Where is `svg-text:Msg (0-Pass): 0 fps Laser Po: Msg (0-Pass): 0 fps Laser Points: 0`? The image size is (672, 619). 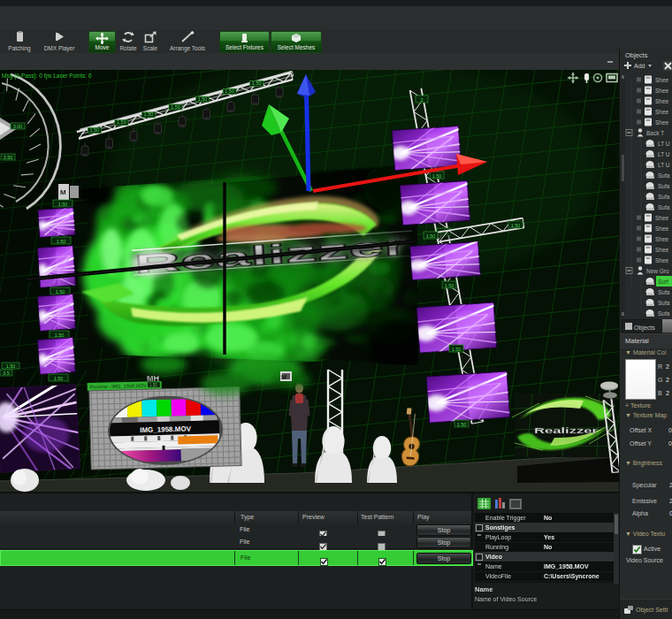
svg-text:Msg (0-Pass): 0 fps Laser Po: Msg (0-Pass): 0 fps Laser Points: 0 is located at coordinates (47, 76).